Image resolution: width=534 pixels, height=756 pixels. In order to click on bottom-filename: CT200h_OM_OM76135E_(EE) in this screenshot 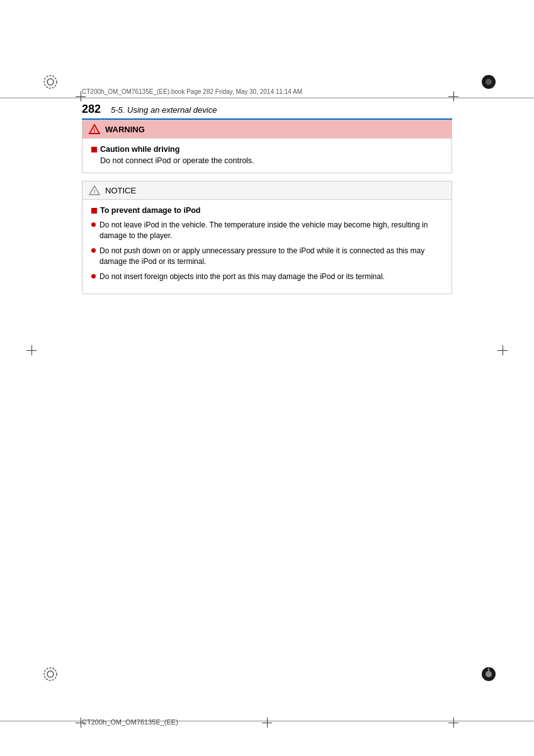, I will do `click(130, 722)`.